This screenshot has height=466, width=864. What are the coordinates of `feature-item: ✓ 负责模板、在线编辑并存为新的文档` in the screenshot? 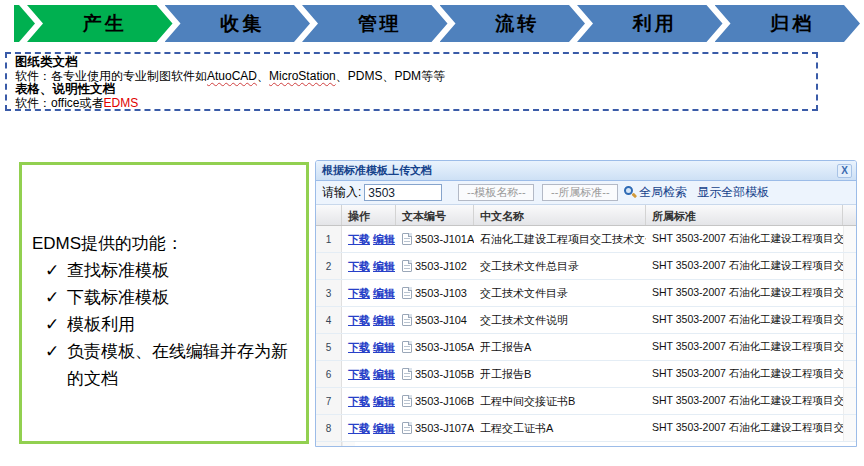 It's located at (165, 365).